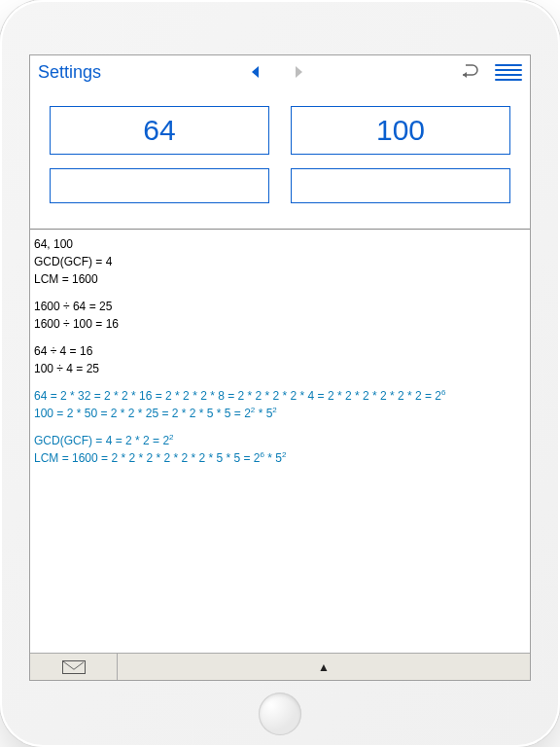  I want to click on triangle-up-icon: ▲, so click(324, 667).